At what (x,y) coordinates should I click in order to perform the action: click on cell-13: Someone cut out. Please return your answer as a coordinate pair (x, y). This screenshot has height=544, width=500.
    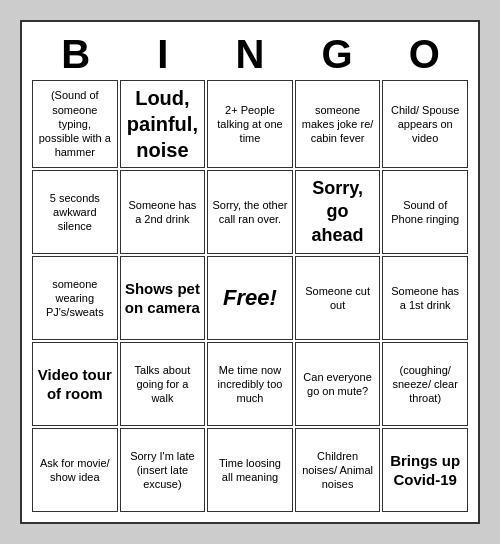
    Looking at the image, I should click on (338, 298).